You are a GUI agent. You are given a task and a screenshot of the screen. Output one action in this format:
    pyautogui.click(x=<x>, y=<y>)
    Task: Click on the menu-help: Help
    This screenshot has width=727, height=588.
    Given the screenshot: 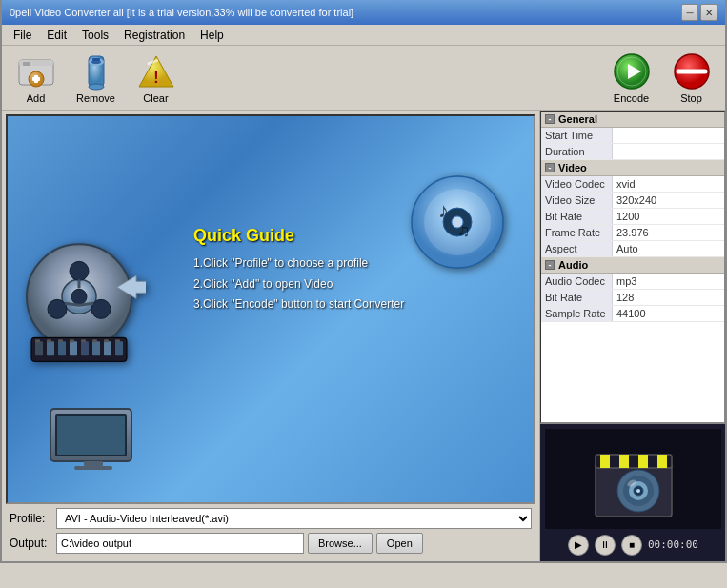 What is the action you would take?
    pyautogui.click(x=212, y=35)
    